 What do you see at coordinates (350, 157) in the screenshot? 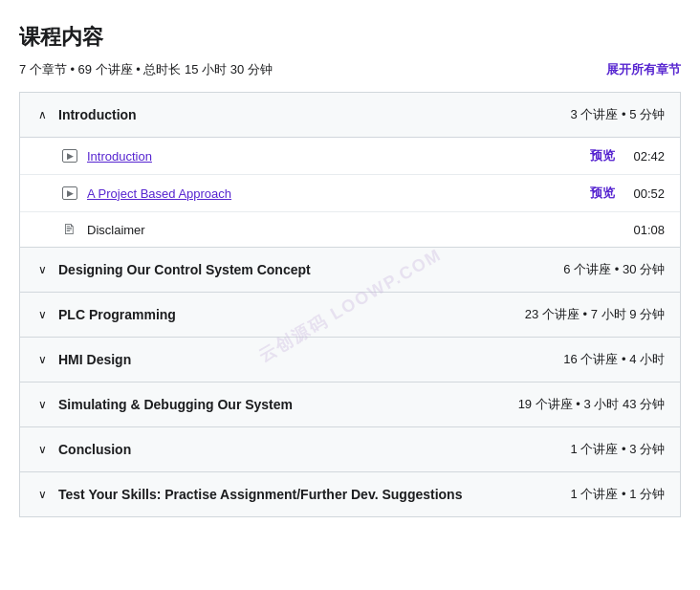
I see `list-item: ▶Introduction预览02:42` at bounding box center [350, 157].